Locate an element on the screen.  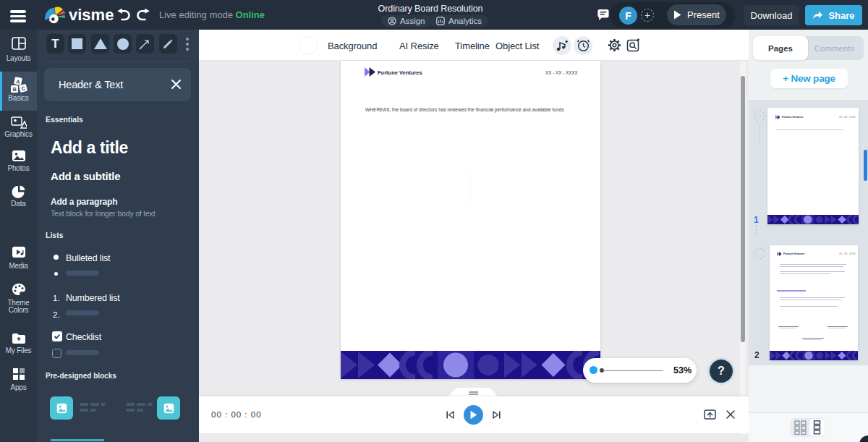
svg-text: B is located at coordinates (14, 90).